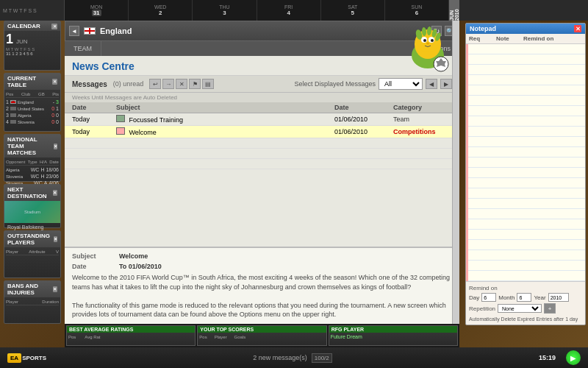 The height and width of the screenshot is (368, 588). Describe the element at coordinates (131, 336) in the screenshot. I see `best-ratings-panel: BEST AVERAGE RATINGS Pos Avg Rat` at that location.